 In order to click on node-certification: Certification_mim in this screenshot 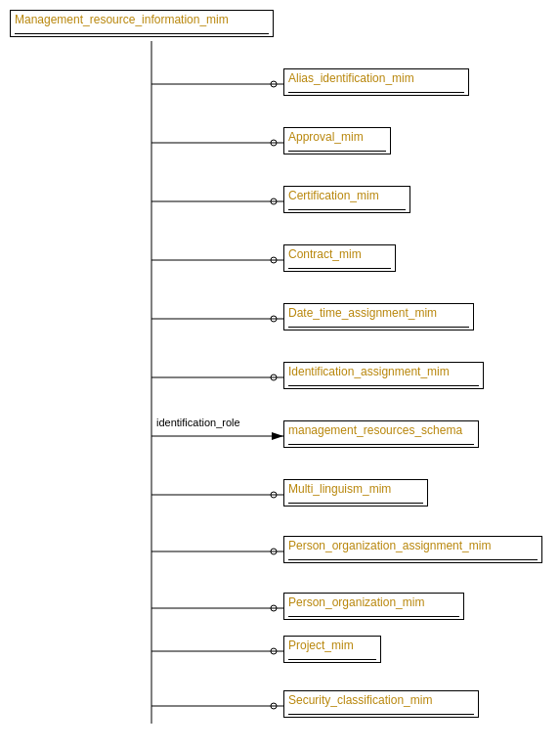, I will do `click(347, 199)`.